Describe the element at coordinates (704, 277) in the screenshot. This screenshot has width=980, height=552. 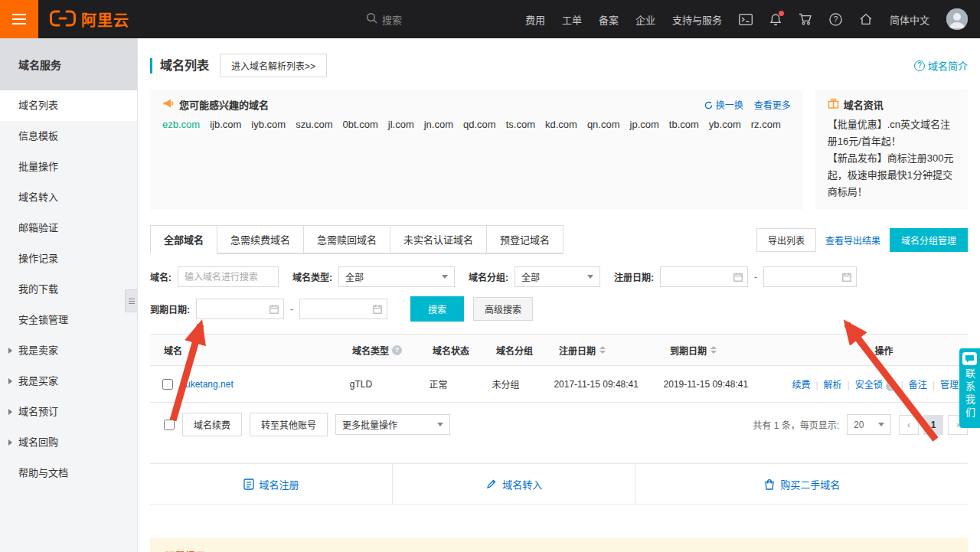
I see `reg-date-start-input` at that location.